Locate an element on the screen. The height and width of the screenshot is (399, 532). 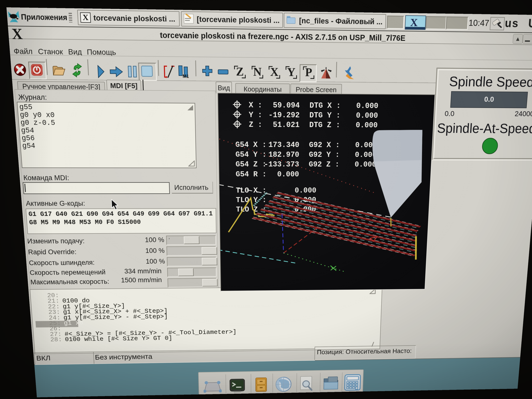
svg-text: G54 Z : is located at coordinates (251, 165).